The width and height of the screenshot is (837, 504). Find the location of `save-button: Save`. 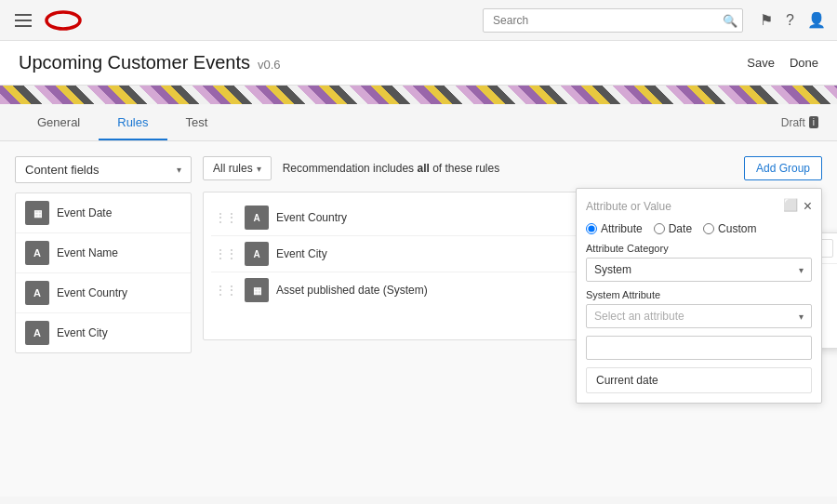

save-button: Save is located at coordinates (761, 63).